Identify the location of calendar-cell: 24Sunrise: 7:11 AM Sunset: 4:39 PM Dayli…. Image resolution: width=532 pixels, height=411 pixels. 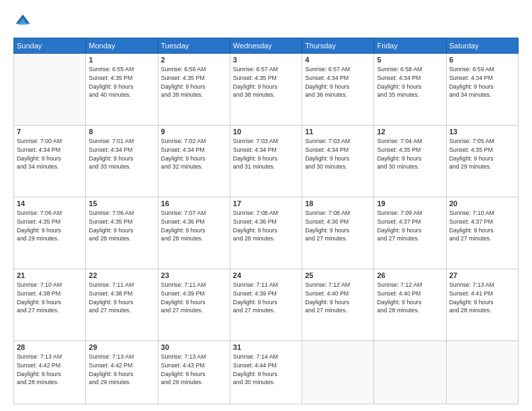
(266, 305).